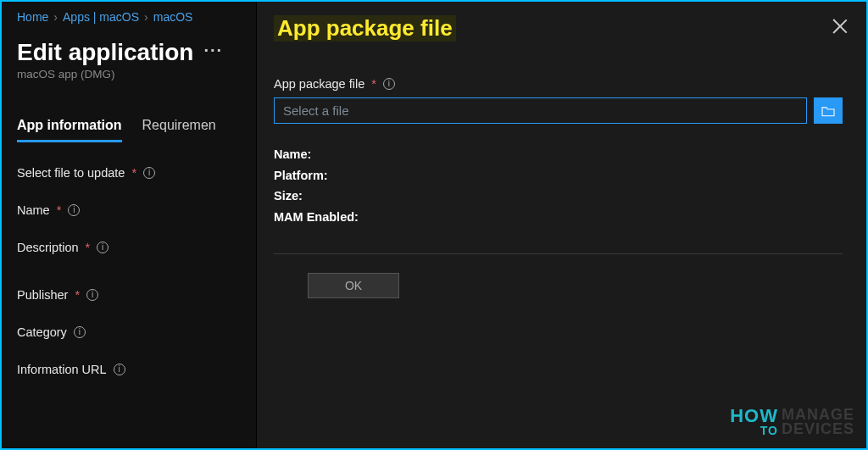 This screenshot has width=868, height=450. I want to click on label-publisher: Publisher, so click(42, 295).